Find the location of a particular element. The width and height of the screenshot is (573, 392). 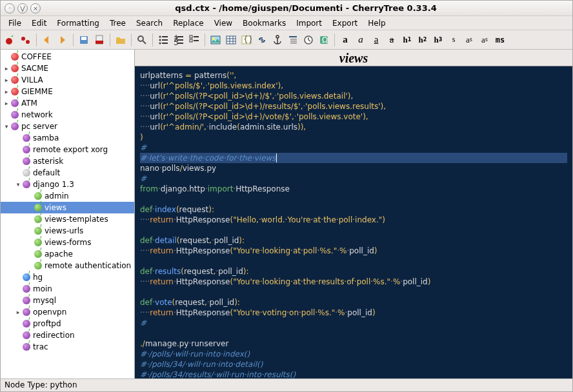

forward-icon is located at coordinates (63, 40).